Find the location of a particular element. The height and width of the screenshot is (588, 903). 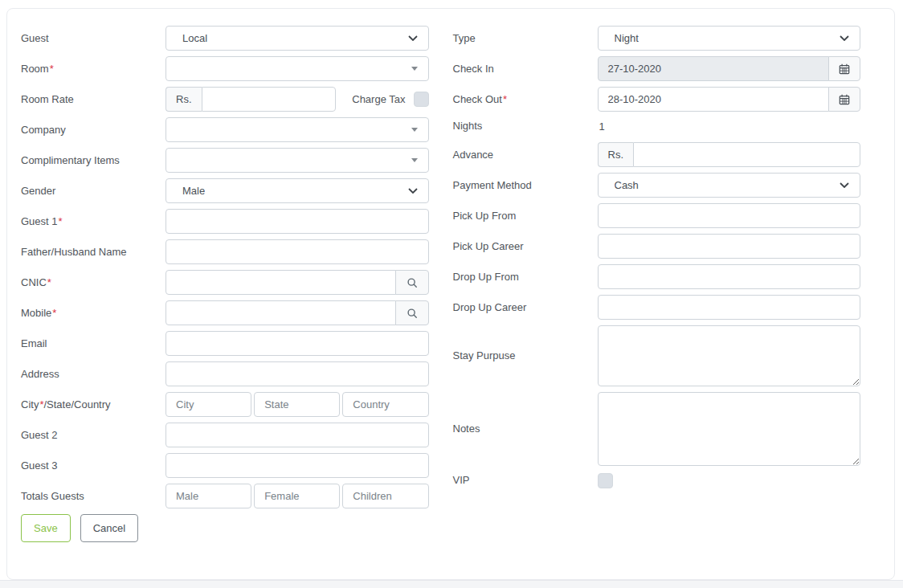

vip-label-text: VIP is located at coordinates (461, 480).